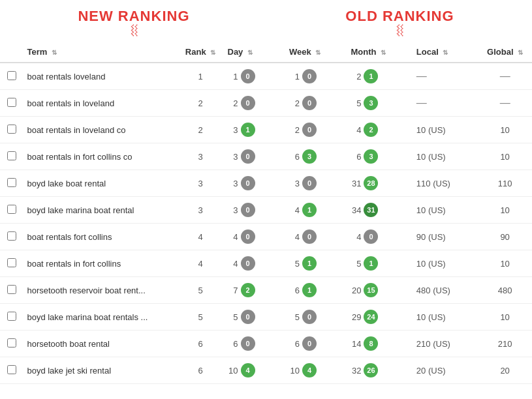 This screenshot has width=532, height=399. What do you see at coordinates (379, 103) in the screenshot?
I see `row-month: 5 3` at bounding box center [379, 103].